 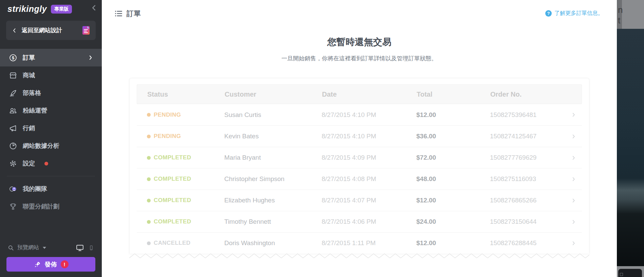 What do you see at coordinates (167, 115) in the screenshot?
I see `status-label: PENDING` at bounding box center [167, 115].